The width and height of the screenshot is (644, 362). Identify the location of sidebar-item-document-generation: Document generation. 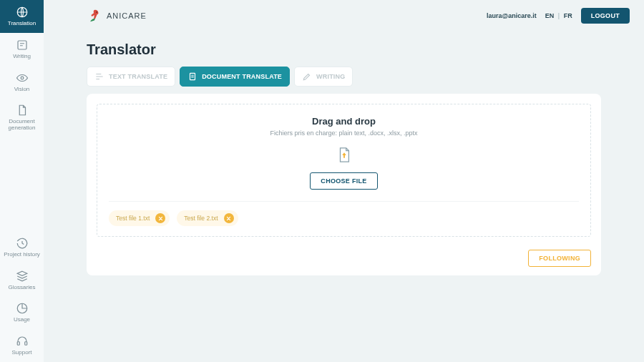
(21, 117).